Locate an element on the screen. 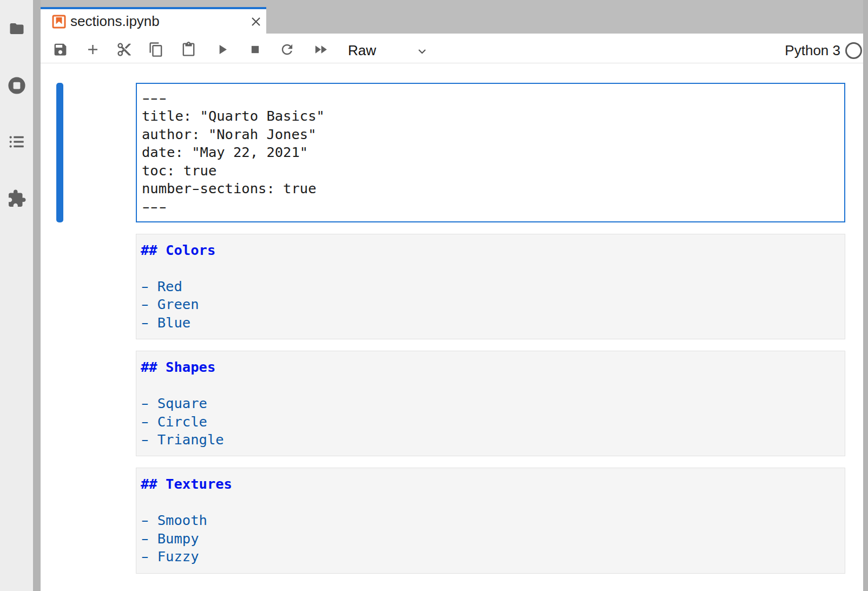 This screenshot has height=591, width=868. restart-kernel-button is located at coordinates (287, 50).